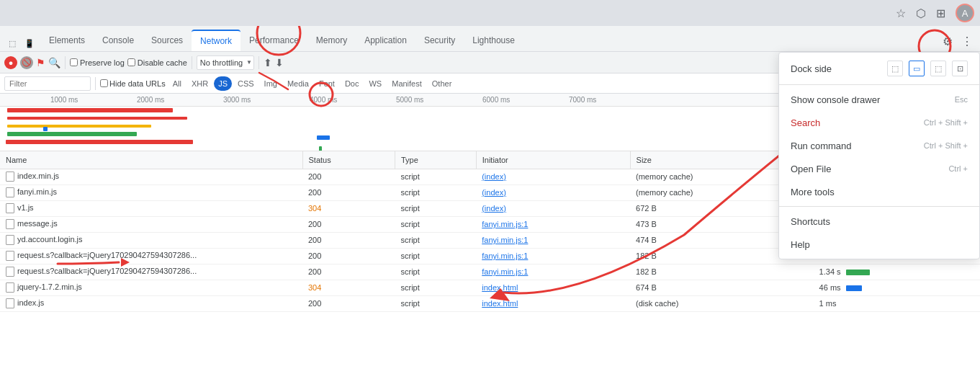  What do you see at coordinates (879, 146) in the screenshot?
I see `menu-run-command: Run command Ctrl + Shift +` at bounding box center [879, 146].